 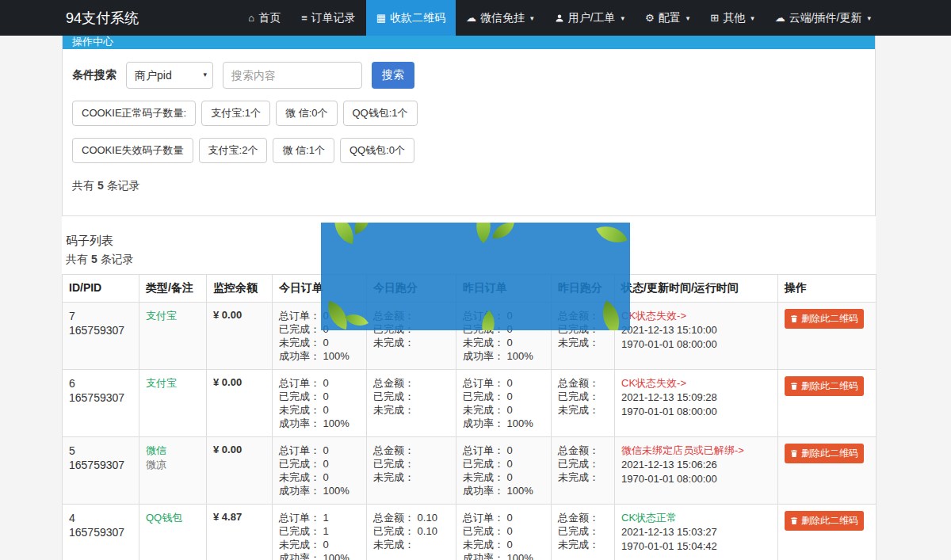 I want to click on column-header-actions: 操作, so click(x=827, y=288).